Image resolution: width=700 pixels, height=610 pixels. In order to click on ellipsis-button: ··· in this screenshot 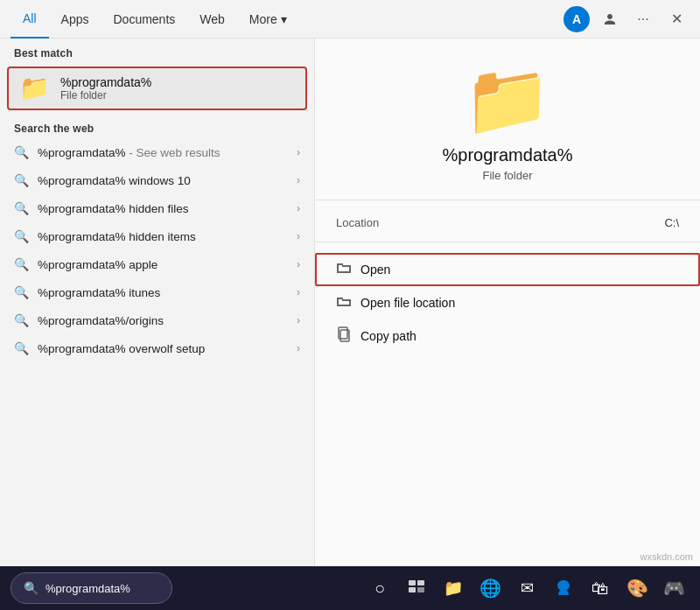, I will do `click(643, 19)`.